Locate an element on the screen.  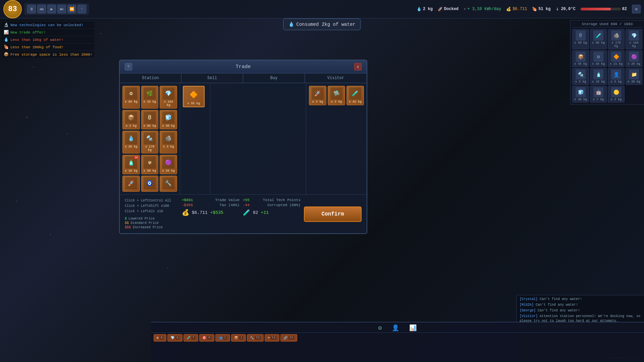
station-item-13: 🧿 is located at coordinates (150, 184).